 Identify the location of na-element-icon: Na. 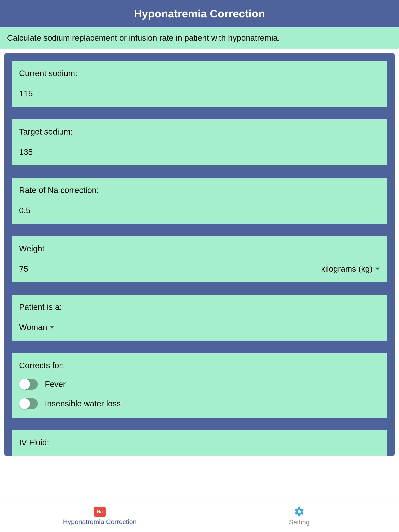
(100, 512).